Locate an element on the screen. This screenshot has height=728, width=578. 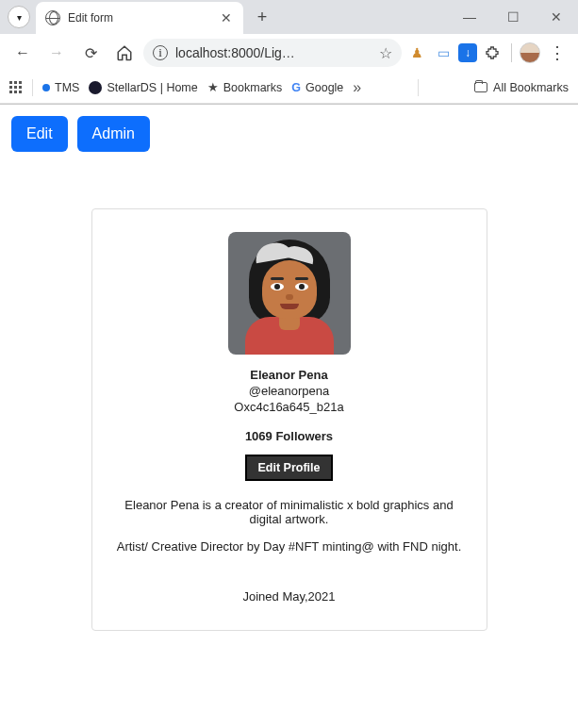
star-icon: ★ is located at coordinates (213, 87).